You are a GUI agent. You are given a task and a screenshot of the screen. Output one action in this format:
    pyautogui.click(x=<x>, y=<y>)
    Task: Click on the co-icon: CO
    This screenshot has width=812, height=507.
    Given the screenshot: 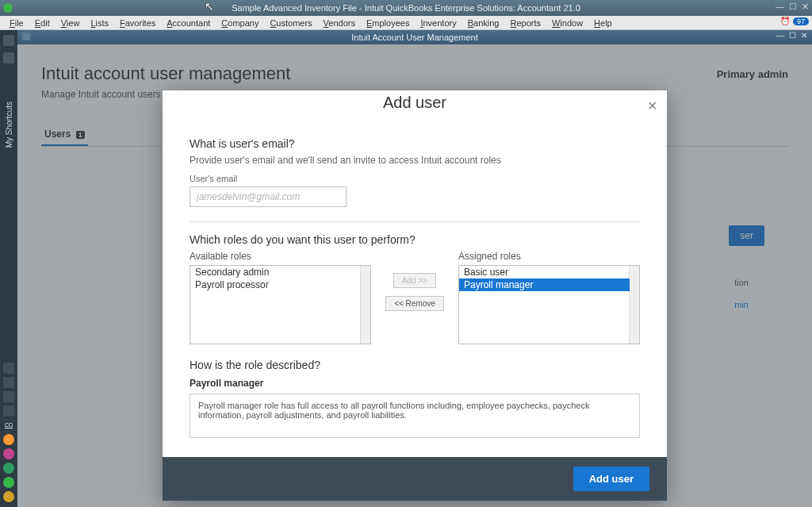 What is the action you would take?
    pyautogui.click(x=9, y=425)
    